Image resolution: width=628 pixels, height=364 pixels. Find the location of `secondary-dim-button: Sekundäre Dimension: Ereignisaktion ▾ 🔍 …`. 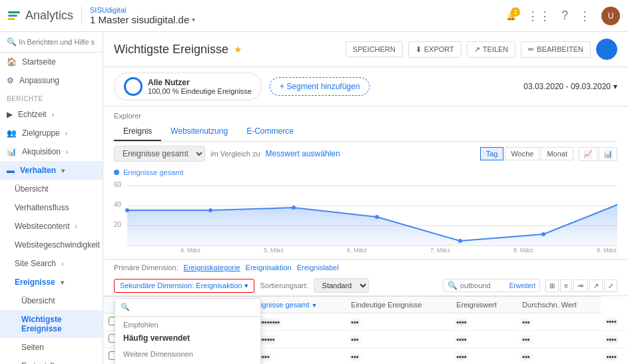

secondary-dim-button: Sekundäre Dimension: Ereignisaktion ▾ 🔍 … is located at coordinates (184, 286).